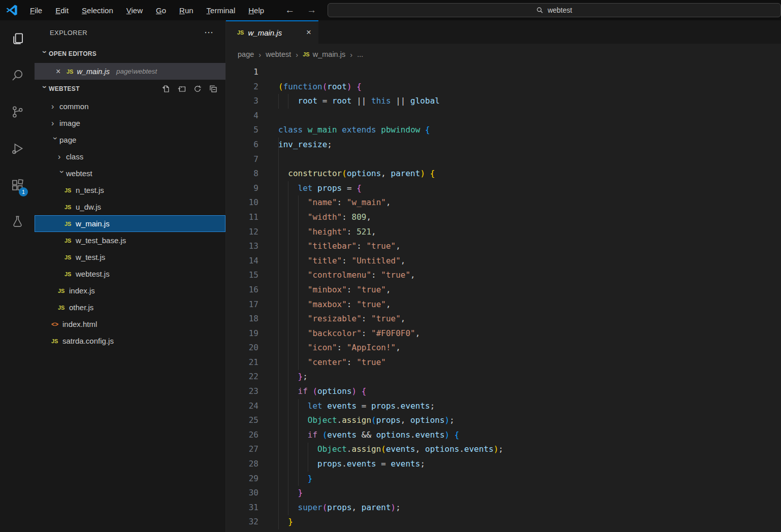  Describe the element at coordinates (182, 89) in the screenshot. I see `new-folder-icon` at that location.